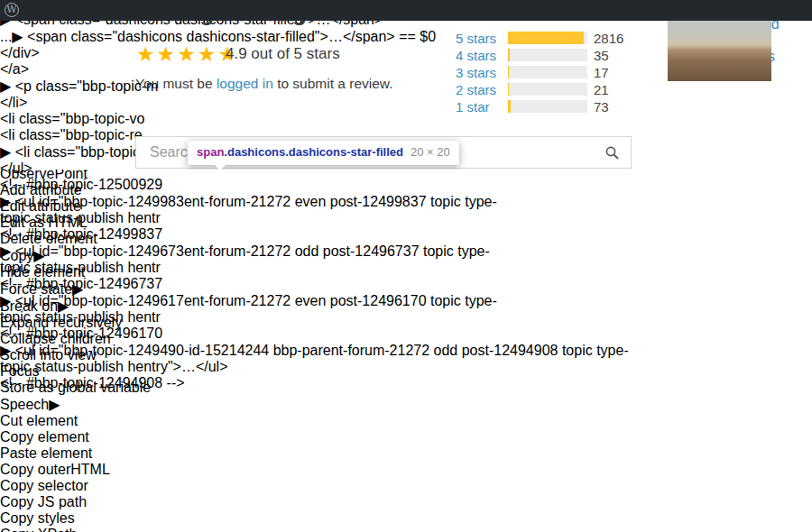 This screenshot has height=532, width=812. Describe the element at coordinates (406, 421) in the screenshot. I see `submenu-item-cut-element: Cut element` at that location.